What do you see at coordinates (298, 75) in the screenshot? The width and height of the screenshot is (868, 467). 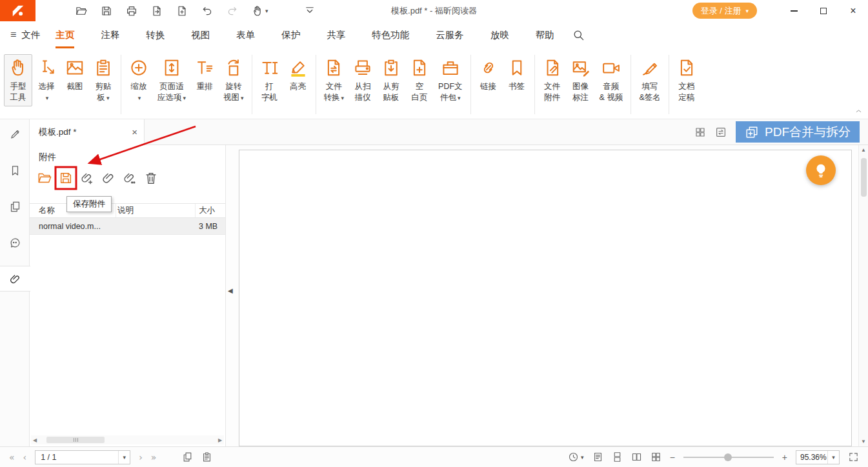 I see `ribbon-highlight: 高亮` at bounding box center [298, 75].